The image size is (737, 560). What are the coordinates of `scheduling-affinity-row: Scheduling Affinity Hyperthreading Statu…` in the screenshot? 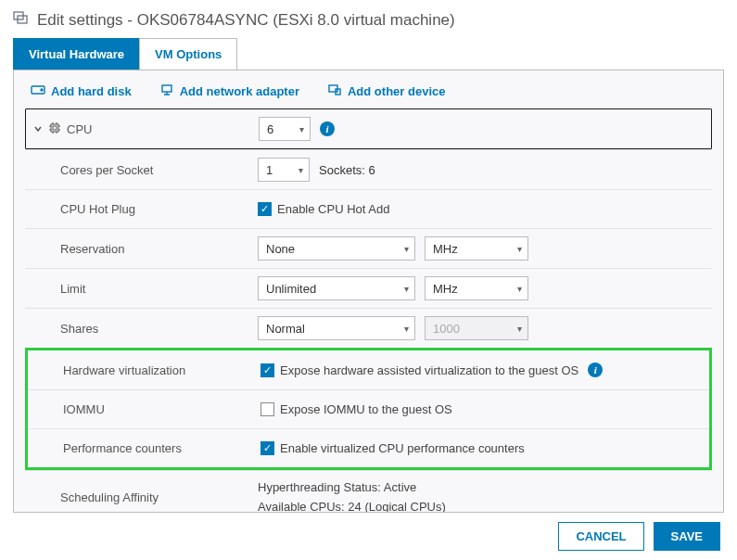 It's located at (369, 491).